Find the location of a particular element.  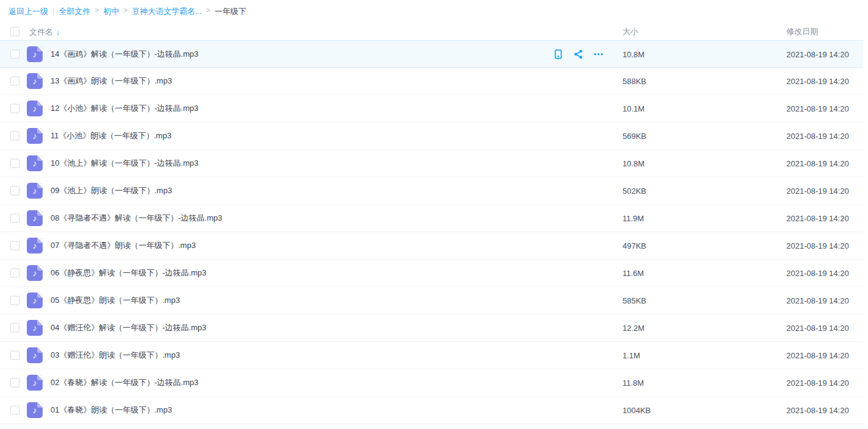

table-row: ♪ 11《小池》朗读（一年级下）.mp3 569KB 2021-08-19 14… is located at coordinates (431, 136).